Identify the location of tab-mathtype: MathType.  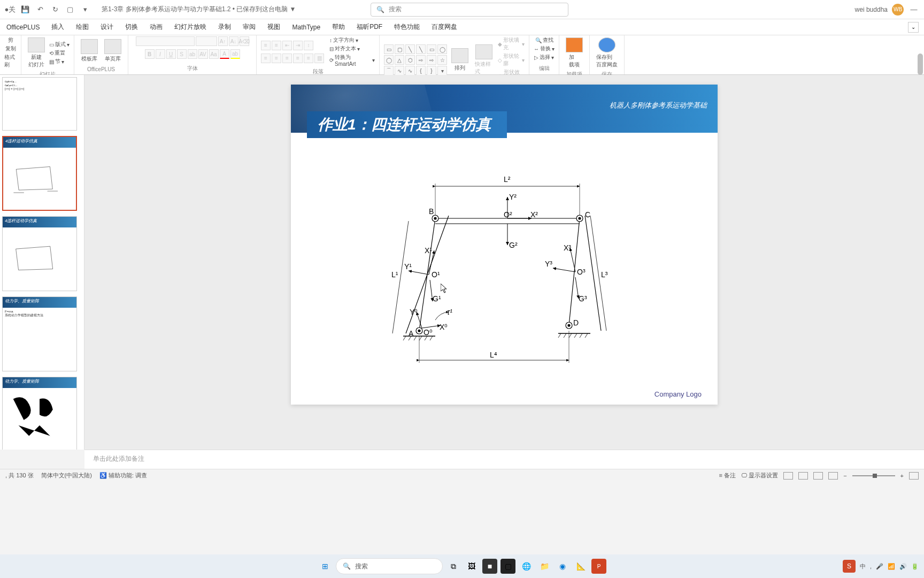
(306, 27).